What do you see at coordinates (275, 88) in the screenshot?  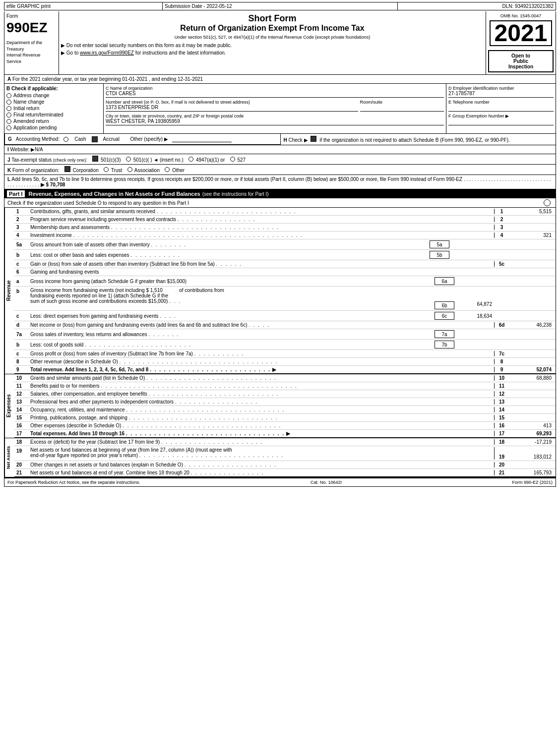 I see `org-name-label: C Name of organization` at bounding box center [275, 88].